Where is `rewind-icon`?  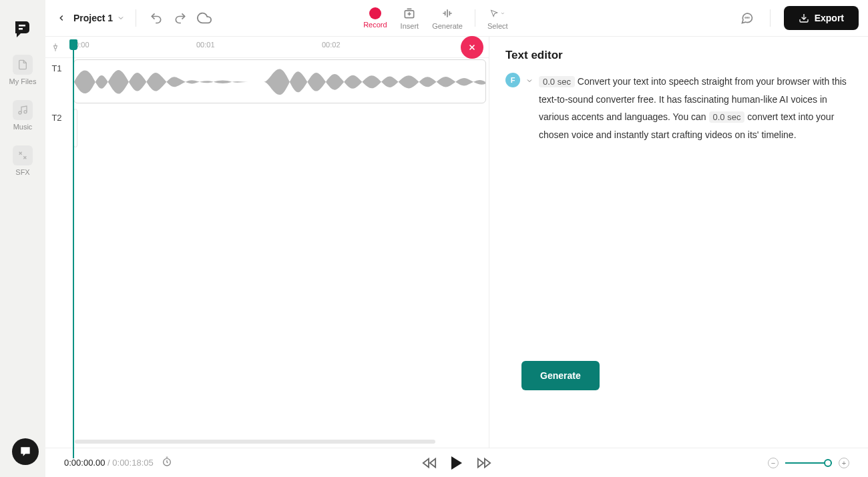 rewind-icon is located at coordinates (429, 463).